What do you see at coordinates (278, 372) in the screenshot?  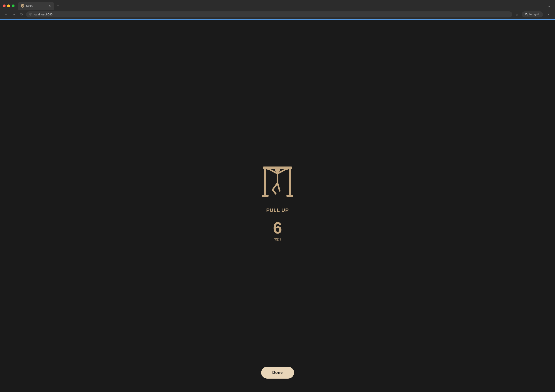 I see `done-button: Done` at bounding box center [278, 372].